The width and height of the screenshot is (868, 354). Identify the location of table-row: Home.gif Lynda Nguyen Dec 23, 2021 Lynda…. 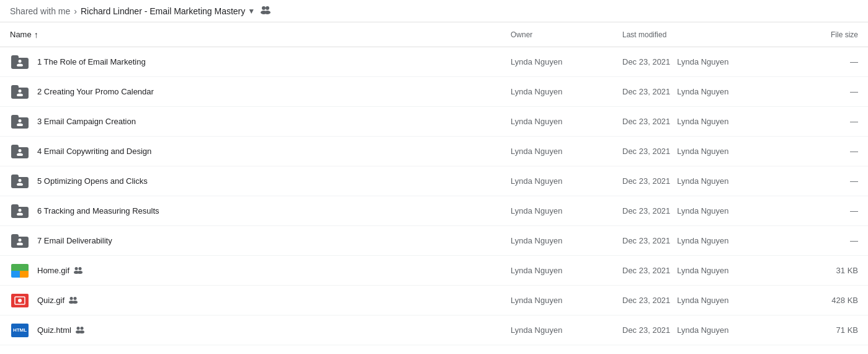
(434, 271).